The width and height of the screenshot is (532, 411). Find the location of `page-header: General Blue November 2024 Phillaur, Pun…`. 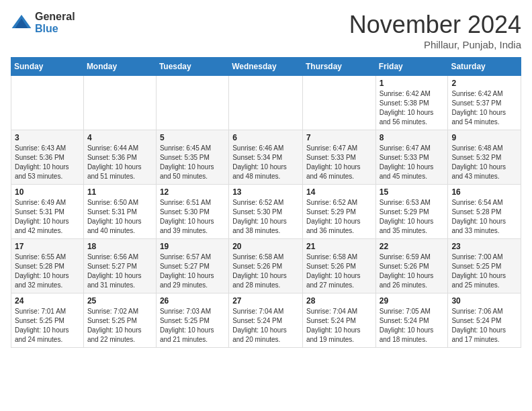

page-header: General Blue November 2024 Phillaur, Pun… is located at coordinates (266, 31).